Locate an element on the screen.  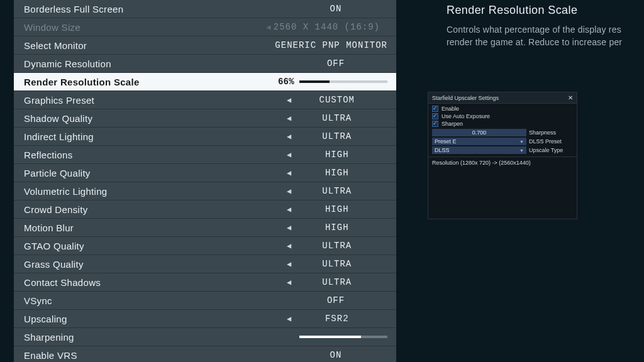
setting-row: Borderless Full ScreenON is located at coordinates (205, 9).